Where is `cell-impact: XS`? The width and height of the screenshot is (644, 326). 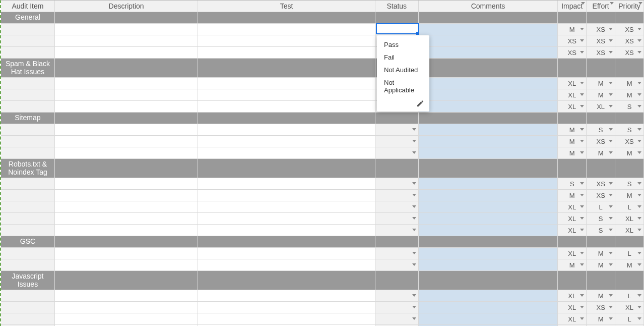
cell-impact: XS is located at coordinates (572, 41).